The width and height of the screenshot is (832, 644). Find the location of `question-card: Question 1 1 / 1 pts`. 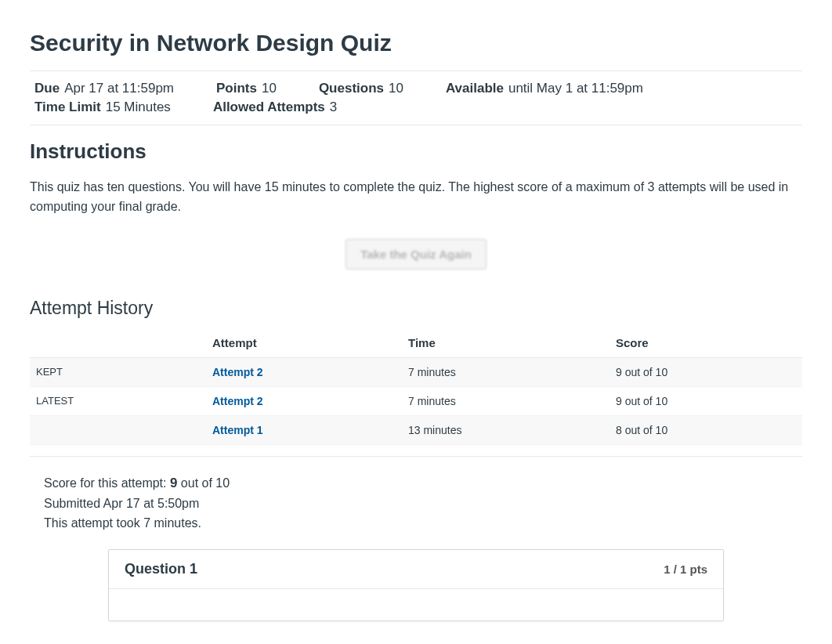

question-card: Question 1 1 / 1 pts is located at coordinates (416, 585).